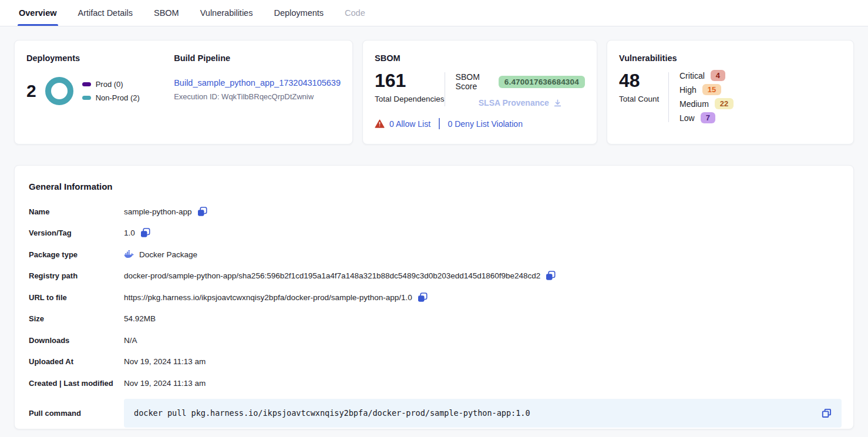  What do you see at coordinates (410, 124) in the screenshot?
I see `allow-list-link: 0 Allow List` at bounding box center [410, 124].